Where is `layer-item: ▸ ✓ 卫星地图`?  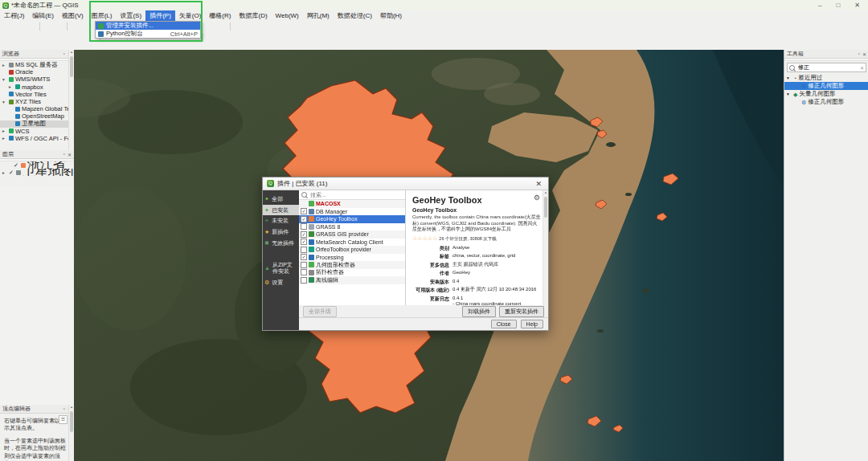 layer-item: ▸ ✓ 卫星地图 is located at coordinates (37, 172).